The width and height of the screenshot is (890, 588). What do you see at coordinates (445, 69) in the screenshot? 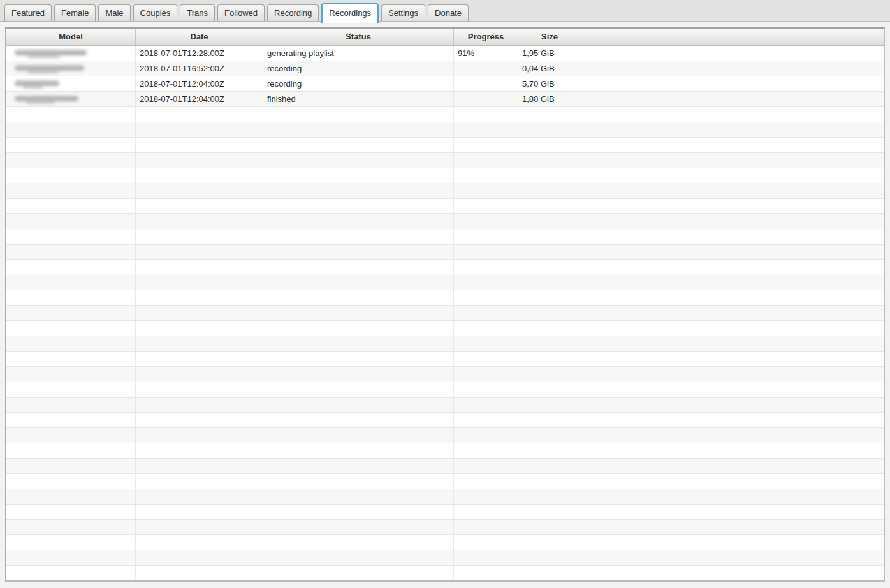
I see `table-row: 2018-07-01T16:52:00Zrecording0,04 GiB` at bounding box center [445, 69].